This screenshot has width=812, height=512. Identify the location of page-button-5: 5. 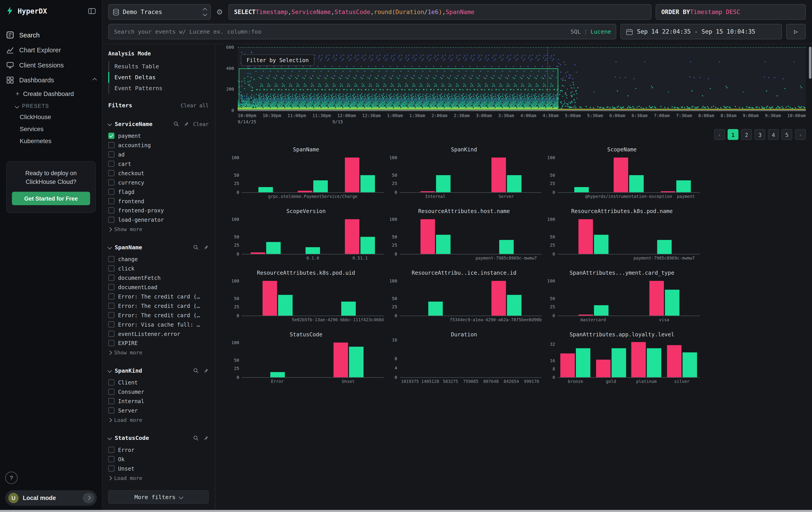
(787, 135).